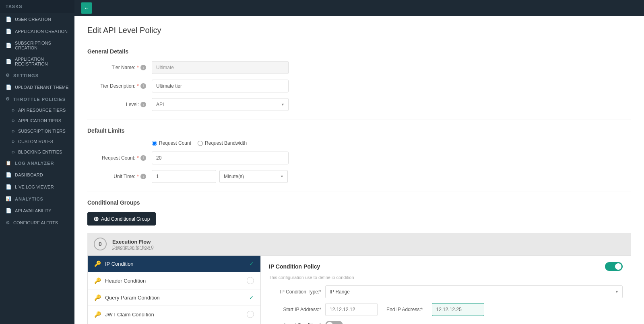 This screenshot has width=644, height=324. I want to click on throttle-policies-label: THROTTLE POLICIES, so click(39, 99).